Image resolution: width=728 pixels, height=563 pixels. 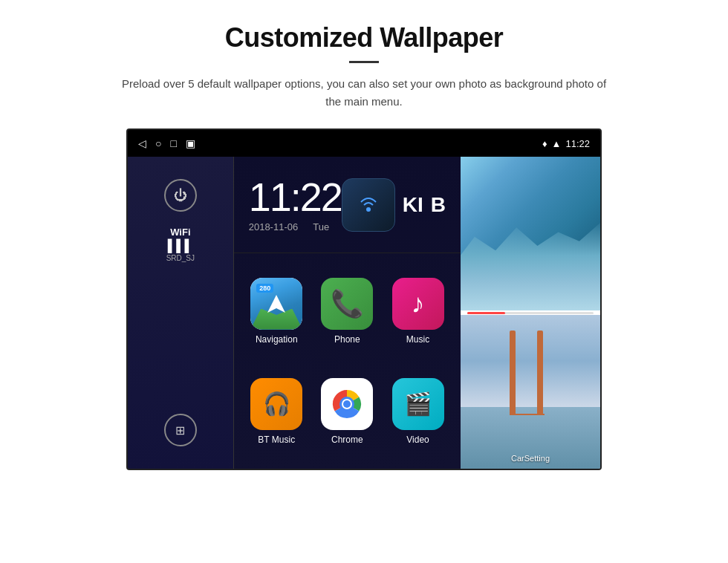 What do you see at coordinates (530, 264) in the screenshot?
I see `ice-detail-decoration` at bounding box center [530, 264].